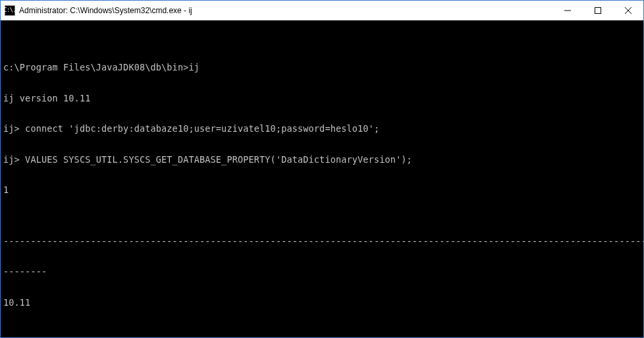  What do you see at coordinates (322, 129) in the screenshot?
I see `terminal-line: ij> connect 'jdbc:derby:databaze10;user=…` at bounding box center [322, 129].